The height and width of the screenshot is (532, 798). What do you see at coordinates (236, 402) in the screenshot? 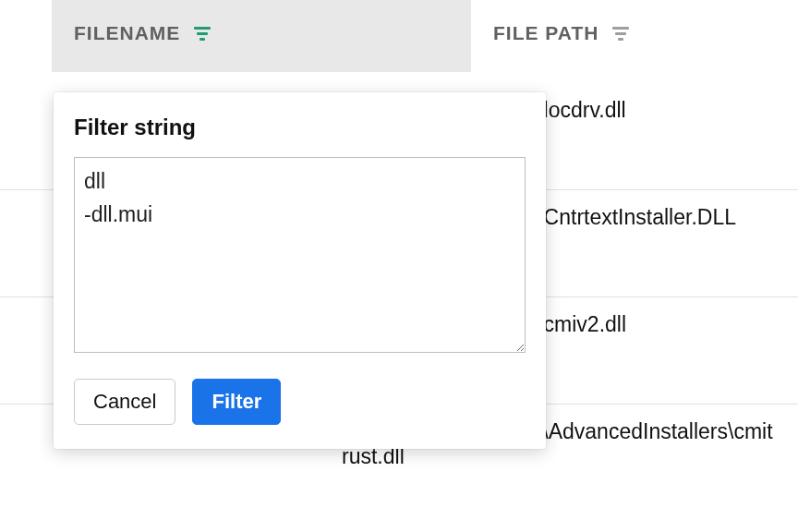
I see `filter-button: Filter` at bounding box center [236, 402].